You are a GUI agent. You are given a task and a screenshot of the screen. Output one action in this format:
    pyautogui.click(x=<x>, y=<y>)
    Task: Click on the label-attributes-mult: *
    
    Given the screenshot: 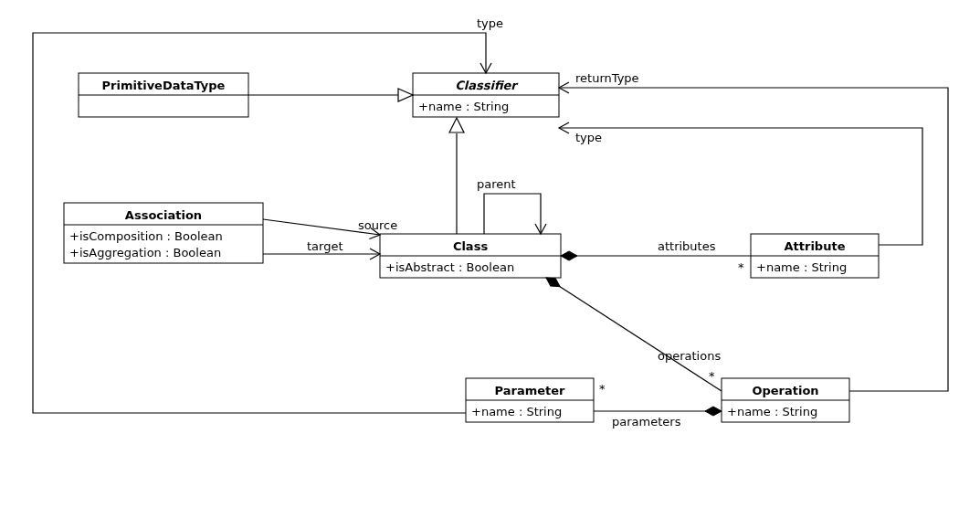 What is the action you would take?
    pyautogui.click(x=742, y=267)
    